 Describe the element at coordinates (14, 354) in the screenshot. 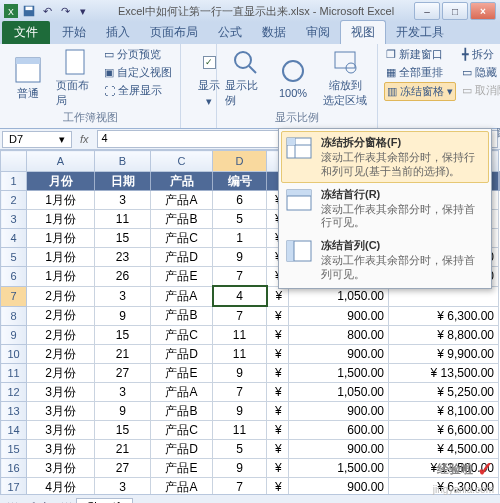

I see `row-header: 10` at that location.